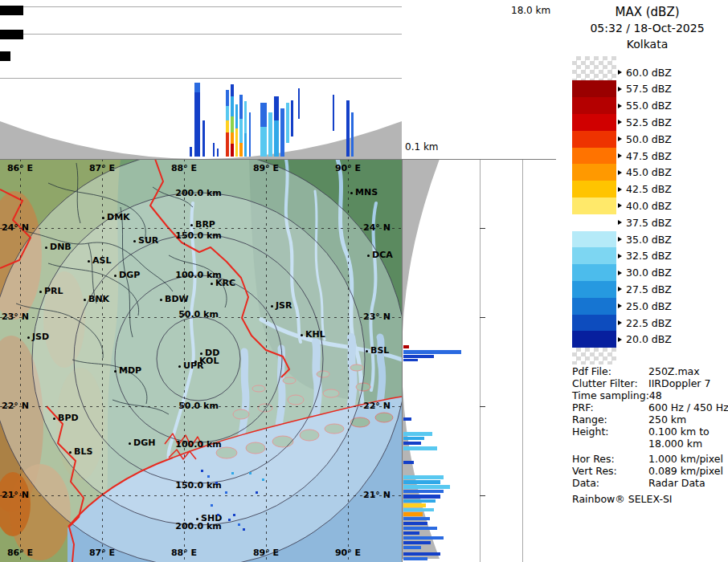  Describe the element at coordinates (649, 419) in the screenshot. I see `info-row: Range:250 km` at that location.